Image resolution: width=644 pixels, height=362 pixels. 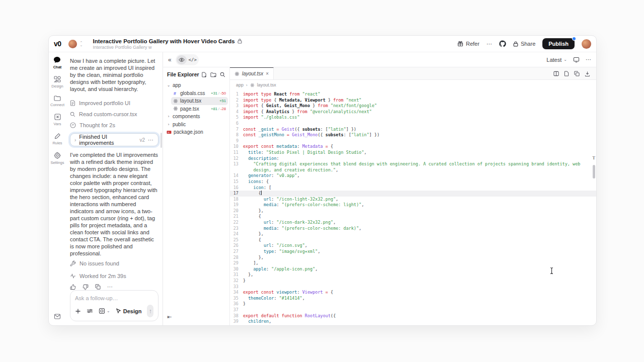 What do you see at coordinates (413, 310) in the screenshot?
I see `code-line: 37` at bounding box center [413, 310].